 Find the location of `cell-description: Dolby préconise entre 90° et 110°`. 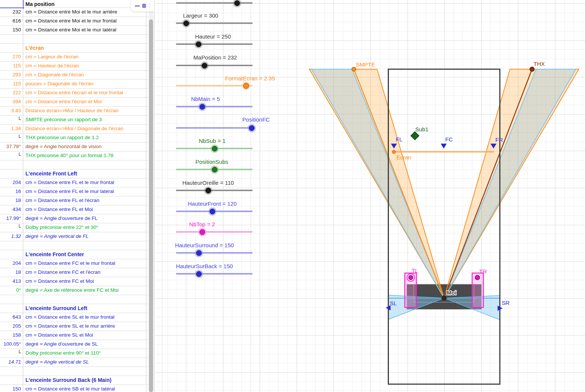

cell-description: Dolby préconise entre 90° et 110° is located at coordinates (85, 353).